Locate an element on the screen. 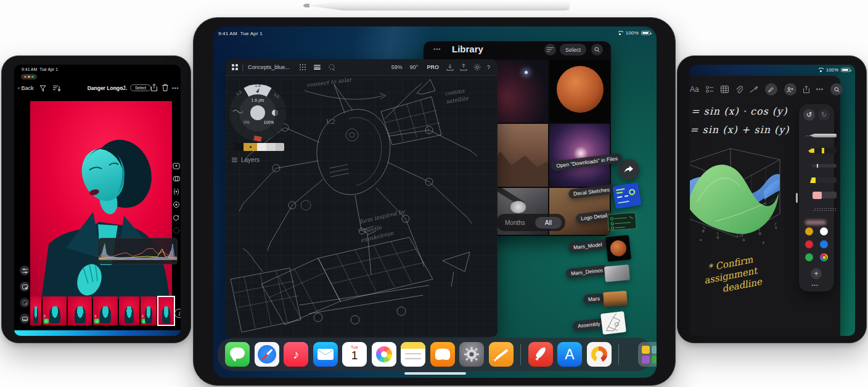 The width and height of the screenshot is (868, 387). highlighter-tool is located at coordinates (816, 181).